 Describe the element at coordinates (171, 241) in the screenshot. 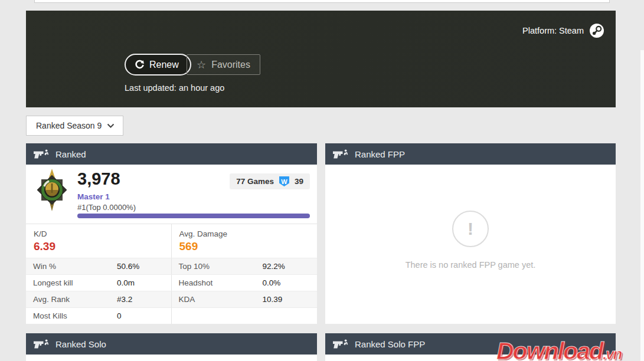

I see `summary-row: K/D 6.39 Avg. Damage 569` at that location.